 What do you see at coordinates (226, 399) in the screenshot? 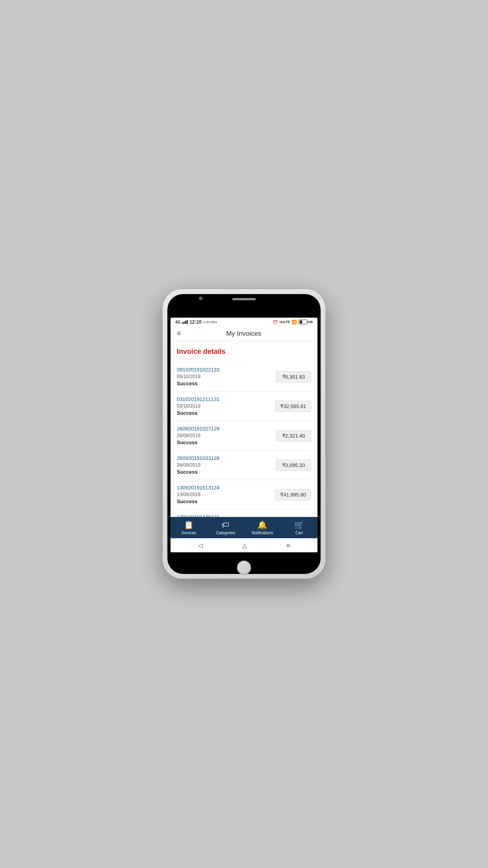
I see `invoice-id: 031020191211131` at bounding box center [226, 399].